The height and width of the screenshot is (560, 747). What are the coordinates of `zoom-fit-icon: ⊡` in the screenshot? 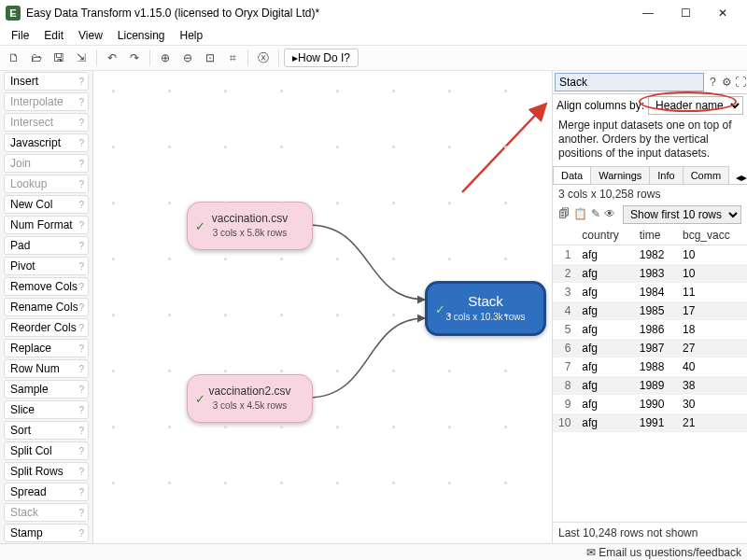 It's located at (210, 58).